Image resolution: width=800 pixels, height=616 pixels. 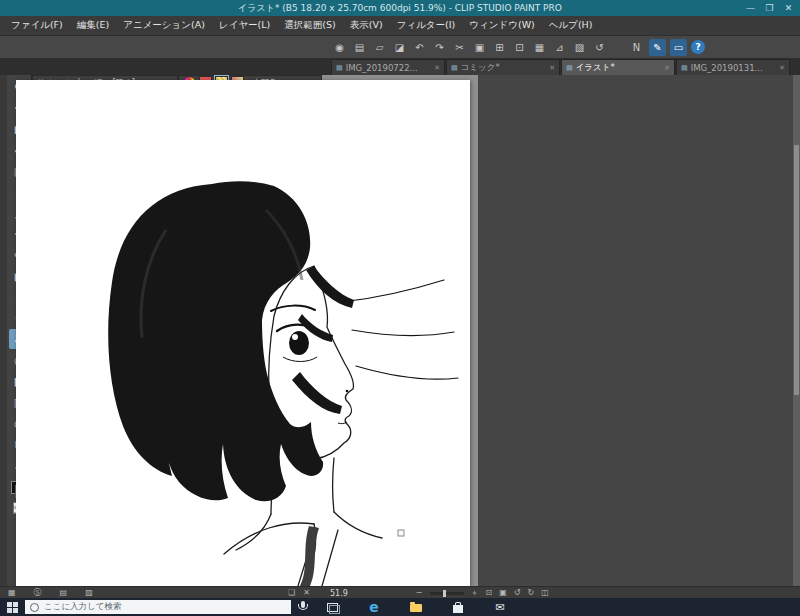 What do you see at coordinates (503, 67) in the screenshot?
I see `document-tab-1: ▤コミック*✕` at bounding box center [503, 67].